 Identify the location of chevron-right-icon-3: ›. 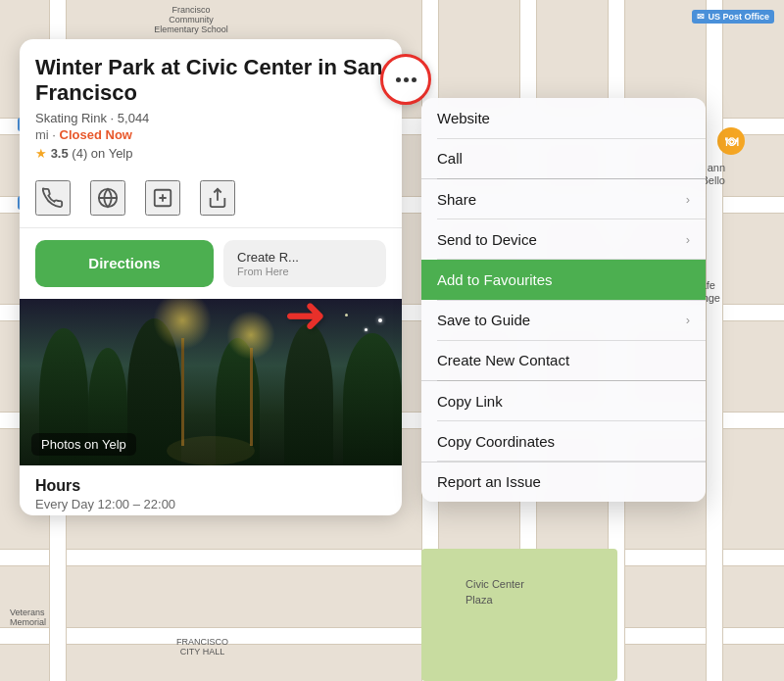
(688, 319).